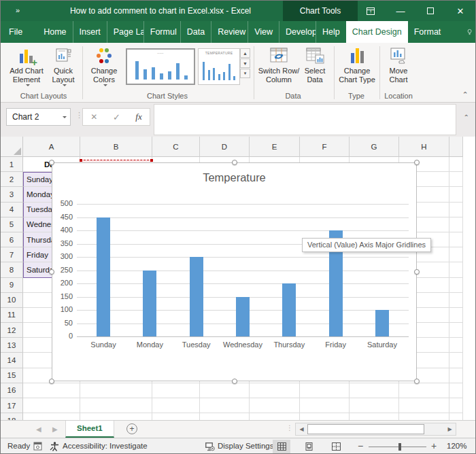 Image resolution: width=476 pixels, height=454 pixels. Describe the element at coordinates (12, 225) in the screenshot. I see `row-number-5: 5` at that location.